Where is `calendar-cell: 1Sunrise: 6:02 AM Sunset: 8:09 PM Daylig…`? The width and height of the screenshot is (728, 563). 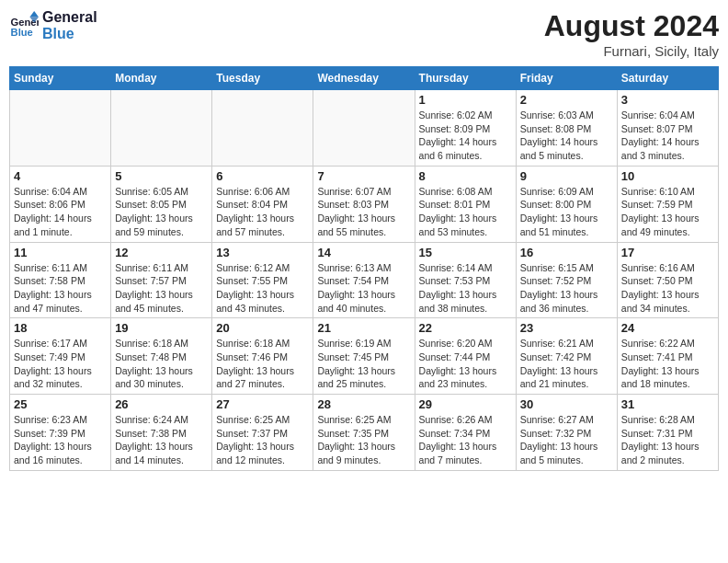 calendar-cell: 1Sunrise: 6:02 AM Sunset: 8:09 PM Daylig… is located at coordinates (465, 129).